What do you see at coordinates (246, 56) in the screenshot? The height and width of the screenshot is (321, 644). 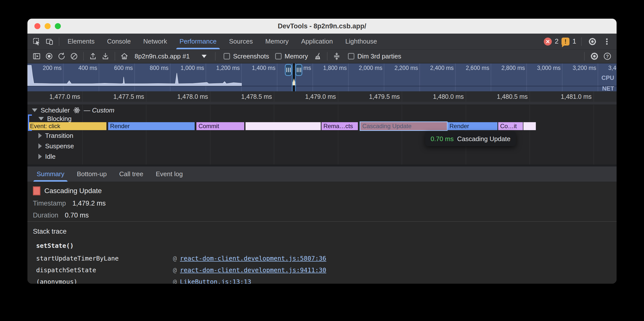 I see `screenshots-toggle: Screenshots` at bounding box center [246, 56].